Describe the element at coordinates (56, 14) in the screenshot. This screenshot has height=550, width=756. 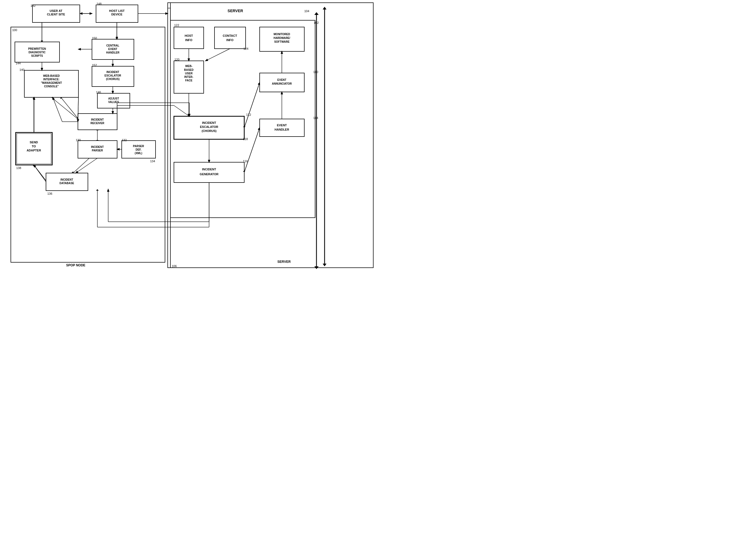
I see `svg-text: CLIENT SITE` at that location.